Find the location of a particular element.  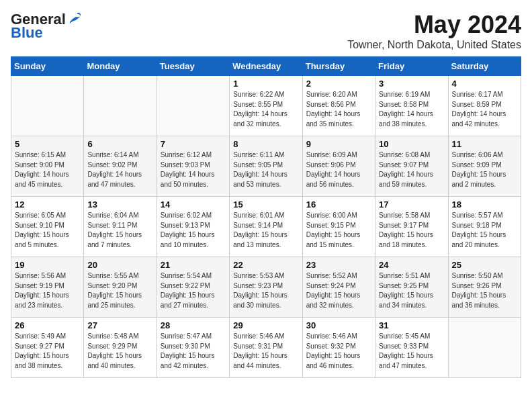

calendar-day-8: 8Sunrise: 6:11 AM Sunset: 9:05 PM Daylig… is located at coordinates (266, 167).